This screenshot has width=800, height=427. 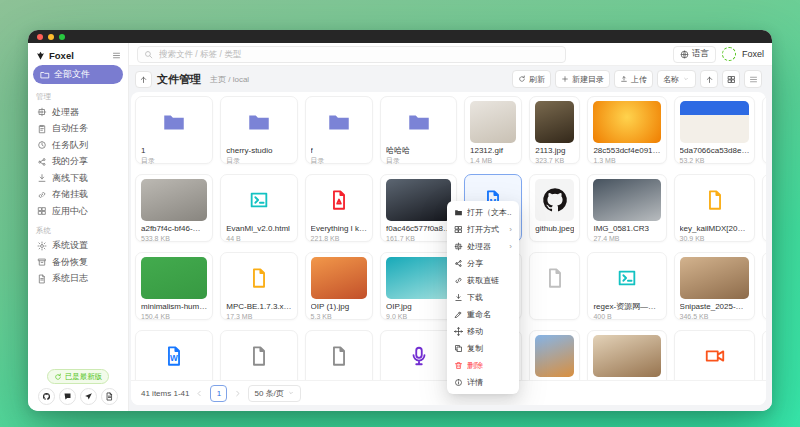 What do you see at coordinates (493, 160) in the screenshot?
I see `file-size: 1.4 MB` at bounding box center [493, 160].